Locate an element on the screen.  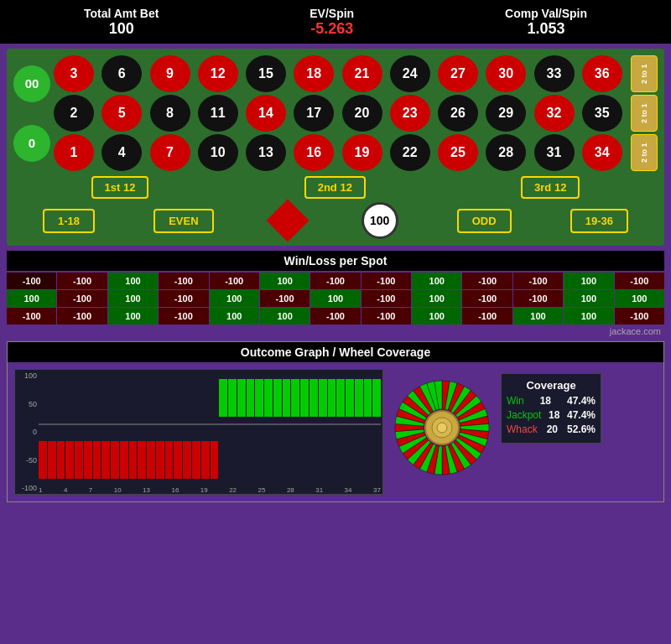
diamond-icon is located at coordinates (287, 221).